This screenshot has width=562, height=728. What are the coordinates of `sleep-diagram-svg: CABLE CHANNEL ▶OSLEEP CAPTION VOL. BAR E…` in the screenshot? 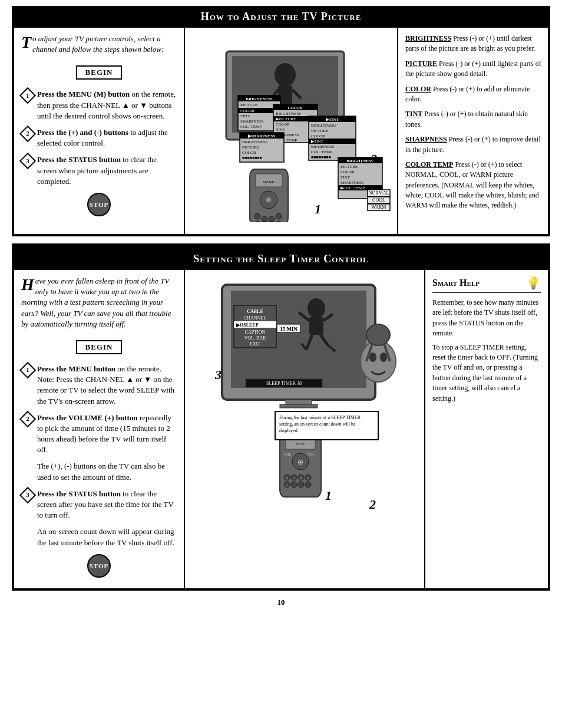 It's located at (305, 403).